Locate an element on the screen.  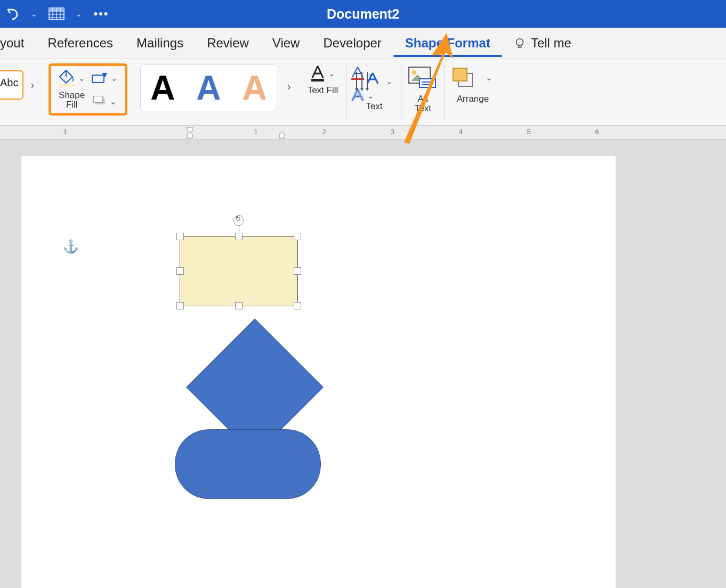
shape-fill-group-highlight: ⌄ Shape Fill ⌄ ⌄ is located at coordinates (88, 89).